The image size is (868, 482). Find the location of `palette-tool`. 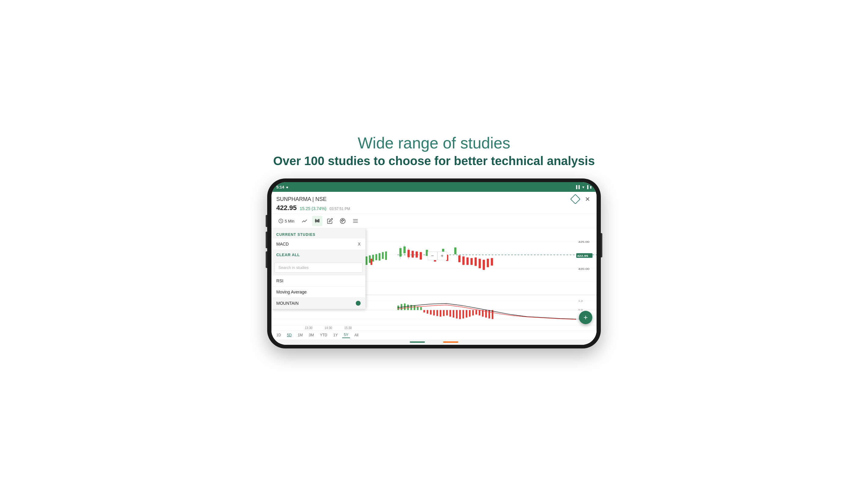

palette-tool is located at coordinates (343, 221).